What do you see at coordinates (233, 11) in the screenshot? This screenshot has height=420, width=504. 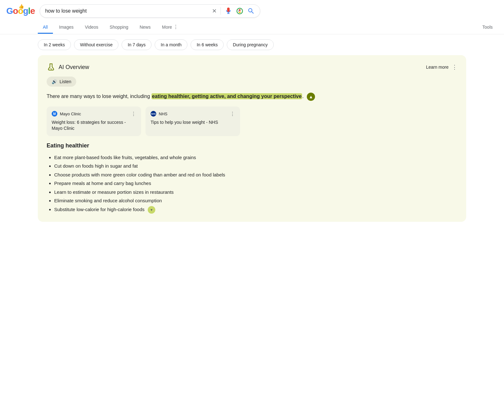 I see `search-icon-group: ✕` at bounding box center [233, 11].